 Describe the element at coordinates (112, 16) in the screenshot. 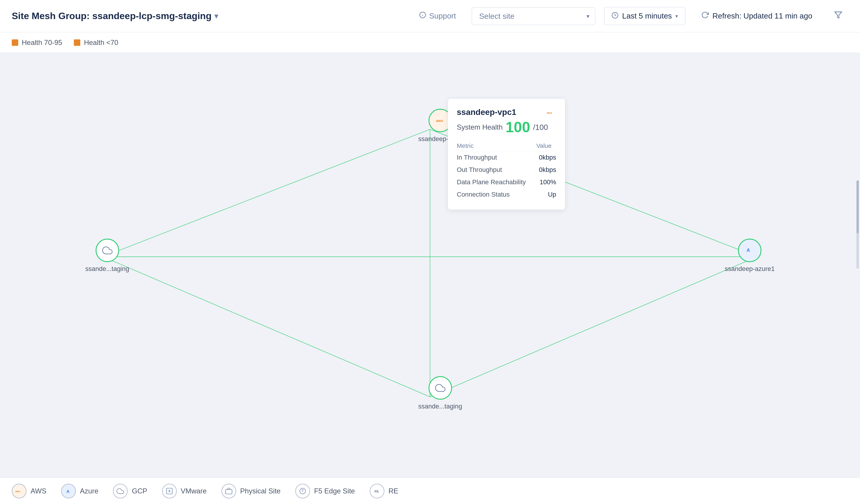

I see `page-title-text: Site Mesh Group: ssandeep-lcp-smg-stagin…` at that location.